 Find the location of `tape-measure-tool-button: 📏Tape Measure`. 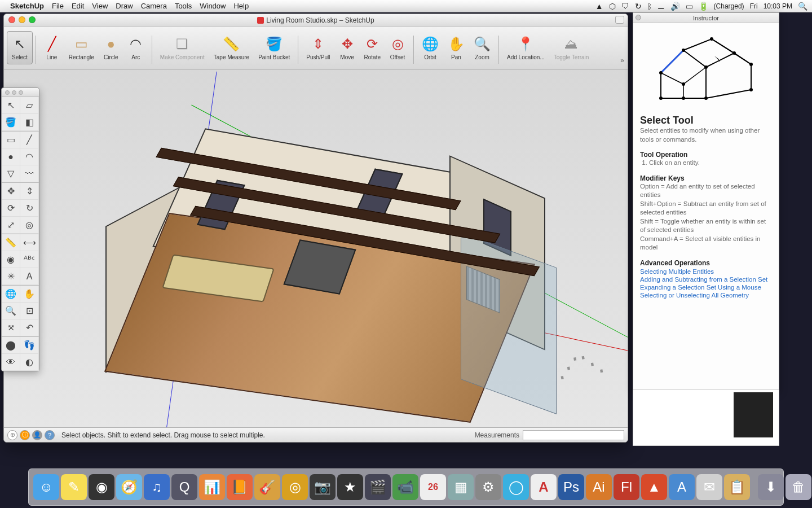

tape-measure-tool-button: 📏Tape Measure is located at coordinates (231, 47).